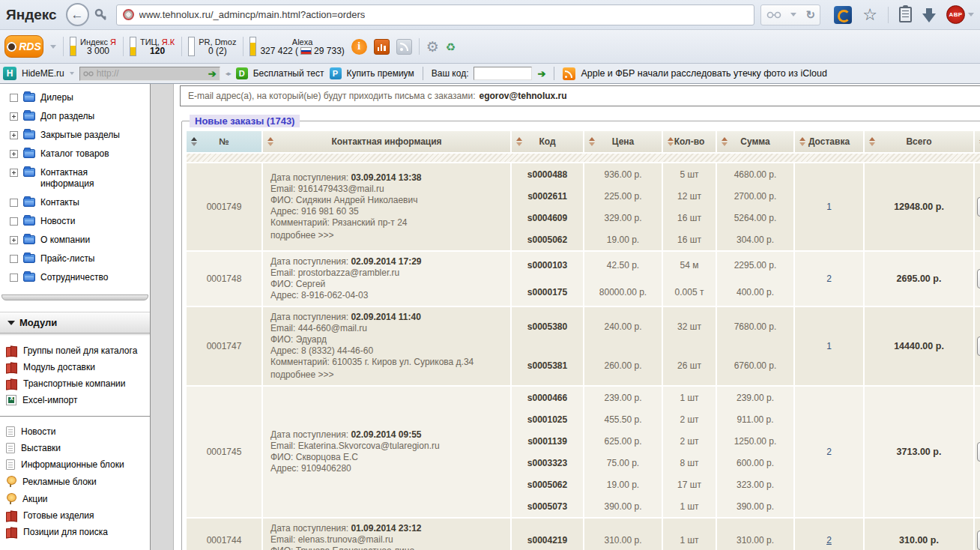 This screenshot has height=550, width=980. Describe the element at coordinates (387, 142) in the screenshot. I see `column-header: Контактная информация` at that location.